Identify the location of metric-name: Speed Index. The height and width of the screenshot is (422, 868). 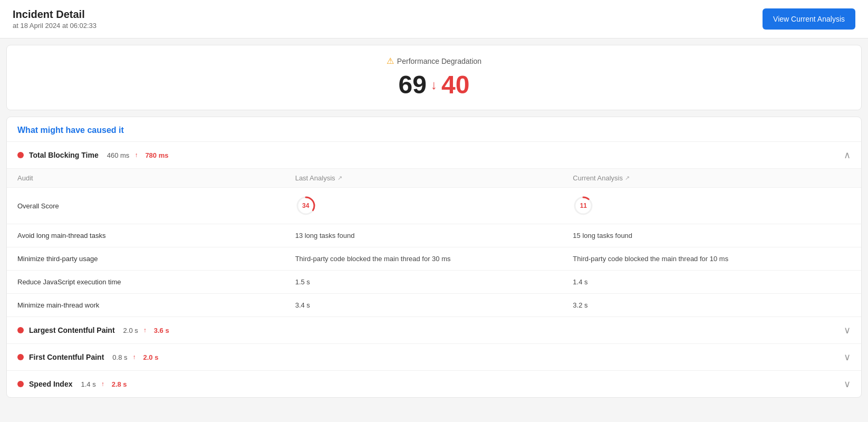
(51, 384).